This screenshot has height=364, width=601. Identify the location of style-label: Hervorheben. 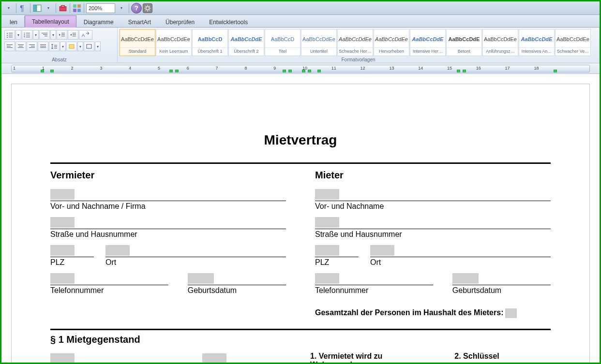
(391, 51).